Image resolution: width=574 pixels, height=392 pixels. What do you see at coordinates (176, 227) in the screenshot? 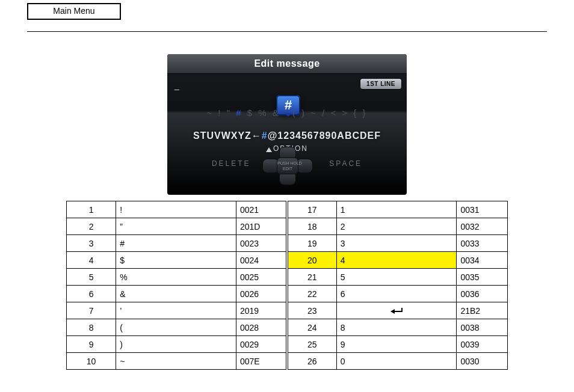
I see `table-cell: ”` at bounding box center [176, 227].